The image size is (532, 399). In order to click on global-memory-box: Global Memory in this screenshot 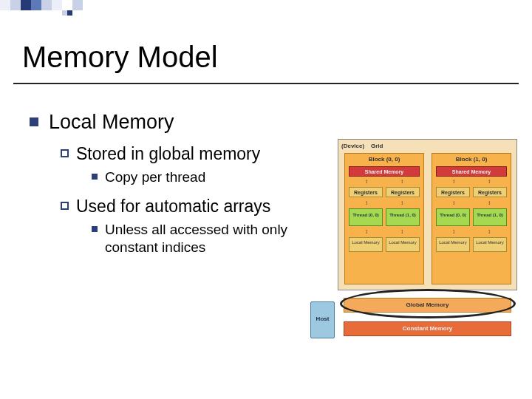, I will do `click(427, 305)`.